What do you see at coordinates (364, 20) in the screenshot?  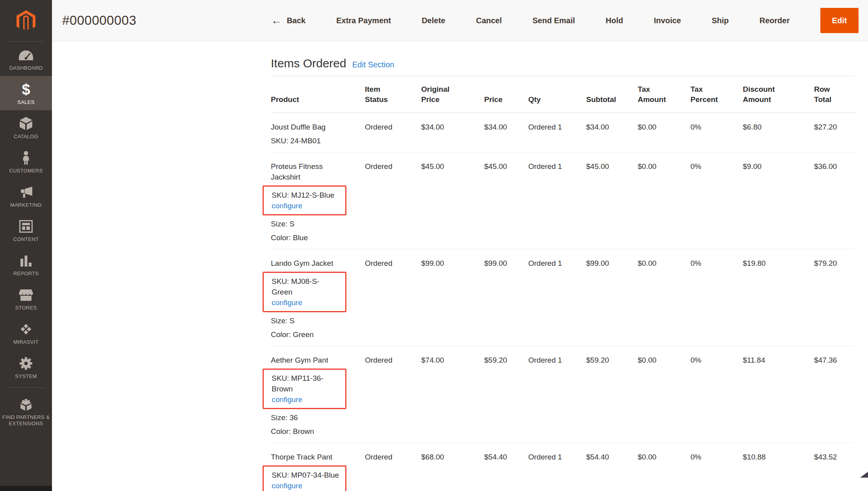 I see `extra-payment-button: Extra Payment` at bounding box center [364, 20].